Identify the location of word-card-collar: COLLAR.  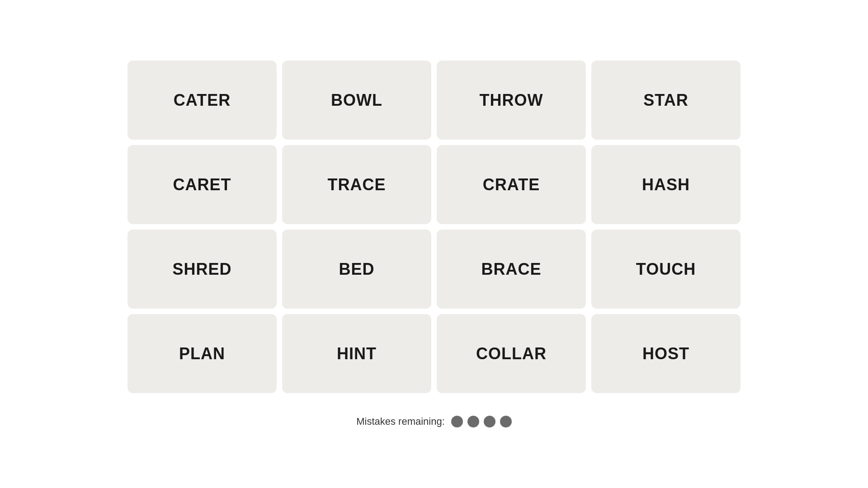
(511, 353).